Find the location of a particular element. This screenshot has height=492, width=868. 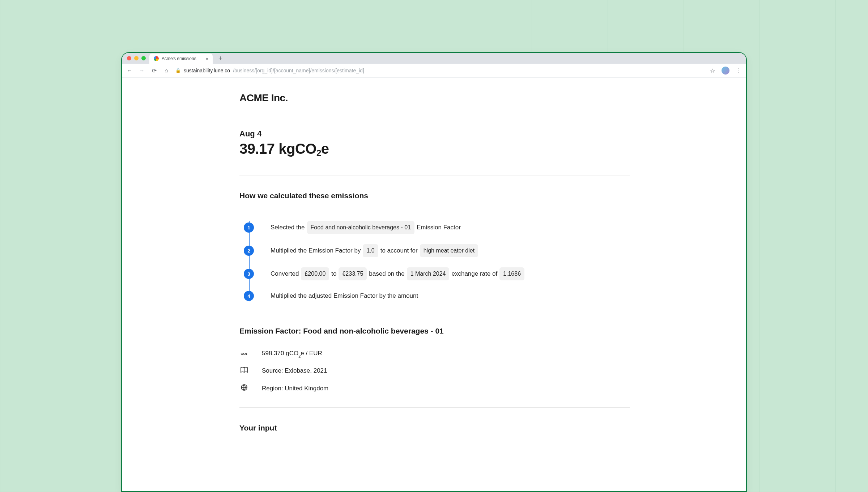

step-4: 4 Multiplied the adjusted Emission Facto… is located at coordinates (437, 296).